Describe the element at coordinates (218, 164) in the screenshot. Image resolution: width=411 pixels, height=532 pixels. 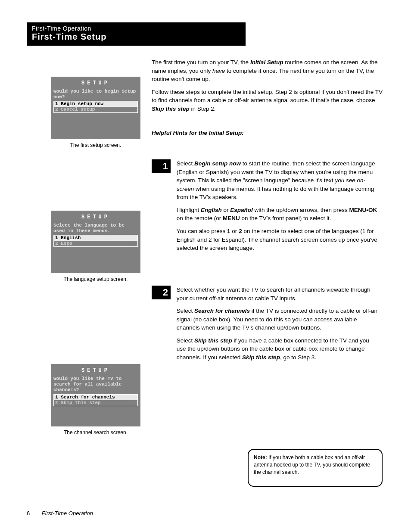
I see `t: Begin setup now` at that location.